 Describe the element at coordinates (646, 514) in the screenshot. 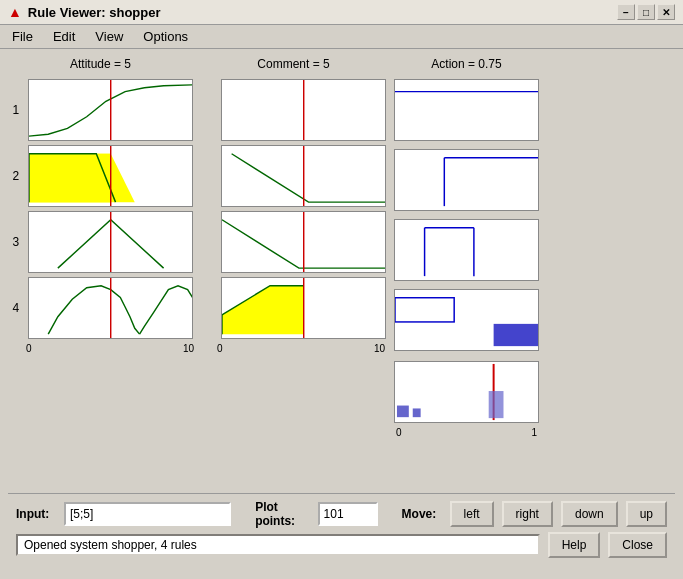

I see `up-button: up` at that location.